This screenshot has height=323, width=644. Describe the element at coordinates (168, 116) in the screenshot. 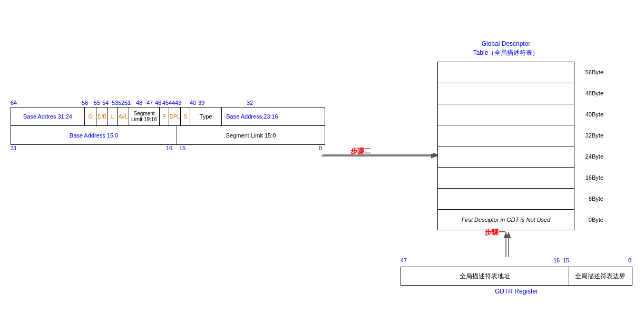

I see `descriptor-row1: Base Addres 31:24 G D/B L AVL Segment Li…` at that location.